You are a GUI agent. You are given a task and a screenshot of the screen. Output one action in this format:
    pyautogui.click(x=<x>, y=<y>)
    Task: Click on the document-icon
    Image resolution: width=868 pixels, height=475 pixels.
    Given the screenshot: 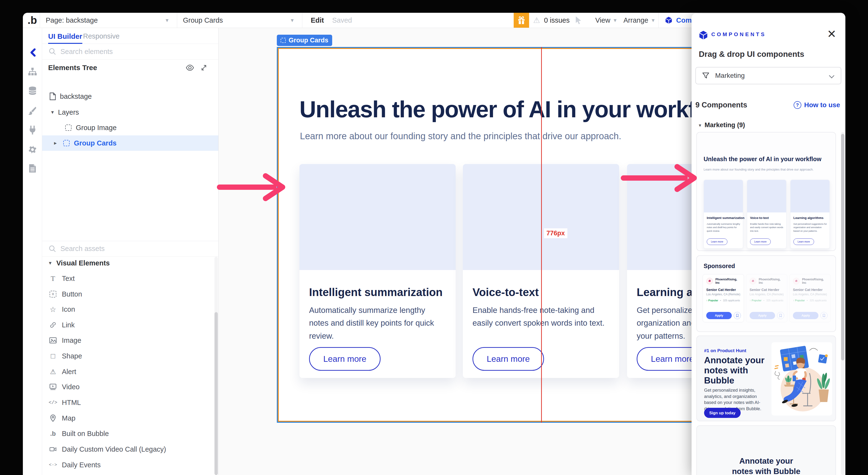 What is the action you would take?
    pyautogui.click(x=32, y=169)
    